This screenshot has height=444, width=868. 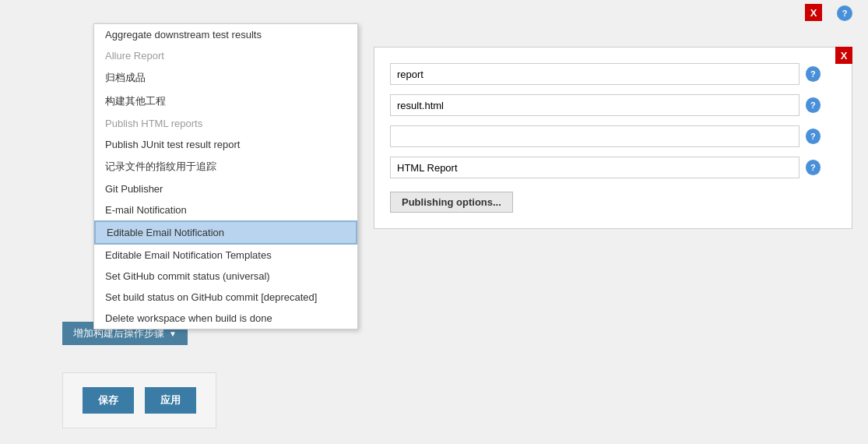 What do you see at coordinates (226, 145) in the screenshot?
I see `dropdown-item-publish-junit: Publish JUnit test result report` at bounding box center [226, 145].